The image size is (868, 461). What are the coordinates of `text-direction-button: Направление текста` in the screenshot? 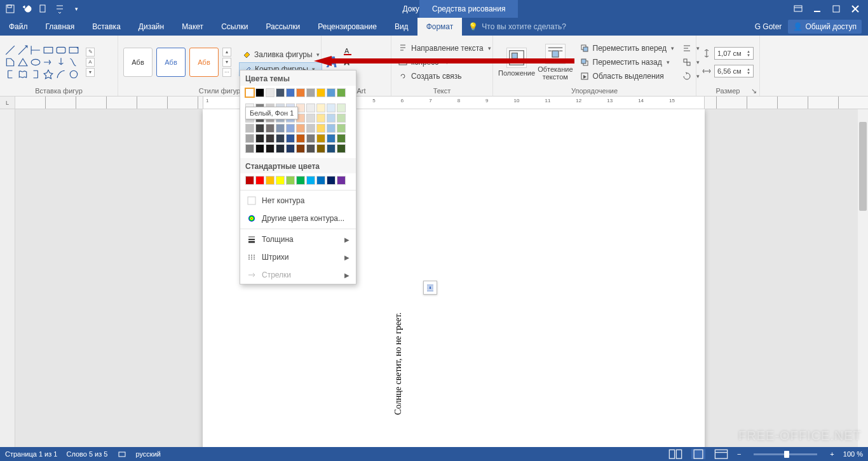 It's located at (445, 48).